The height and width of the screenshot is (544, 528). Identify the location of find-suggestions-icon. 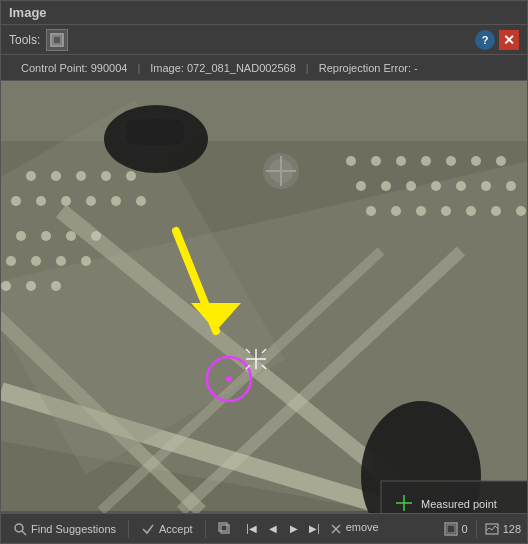
(20, 529).